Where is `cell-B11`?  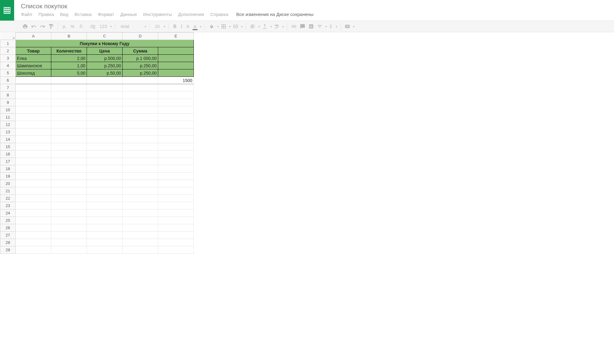 cell-B11 is located at coordinates (69, 117).